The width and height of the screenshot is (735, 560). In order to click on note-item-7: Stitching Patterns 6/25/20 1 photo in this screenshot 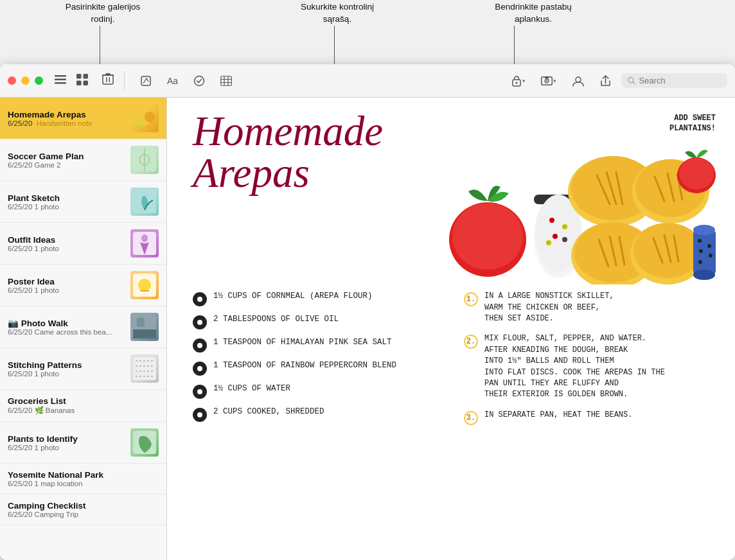, I will do `click(84, 369)`.